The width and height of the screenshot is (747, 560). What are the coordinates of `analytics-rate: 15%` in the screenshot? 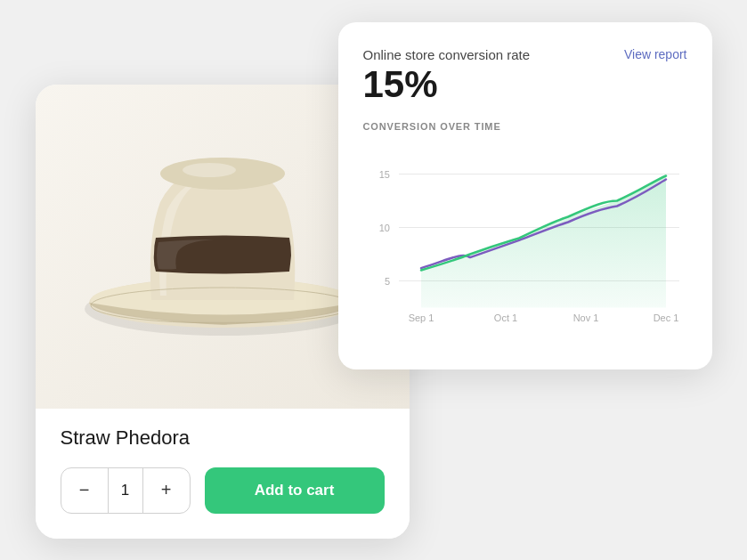 It's located at (525, 85).